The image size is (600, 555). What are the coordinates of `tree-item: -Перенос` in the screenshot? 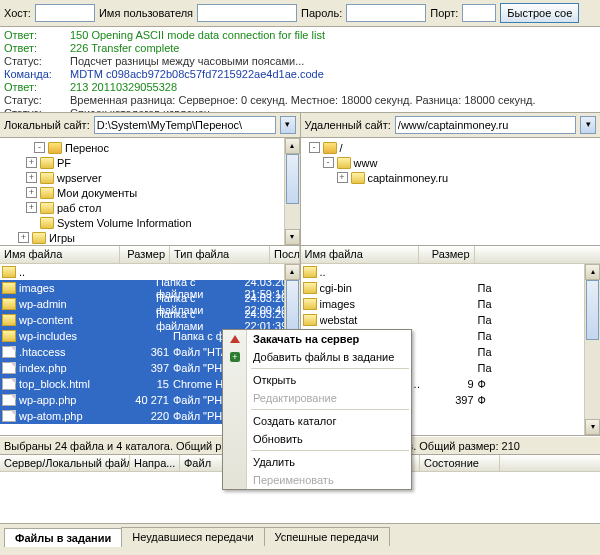 It's located at (150, 148).